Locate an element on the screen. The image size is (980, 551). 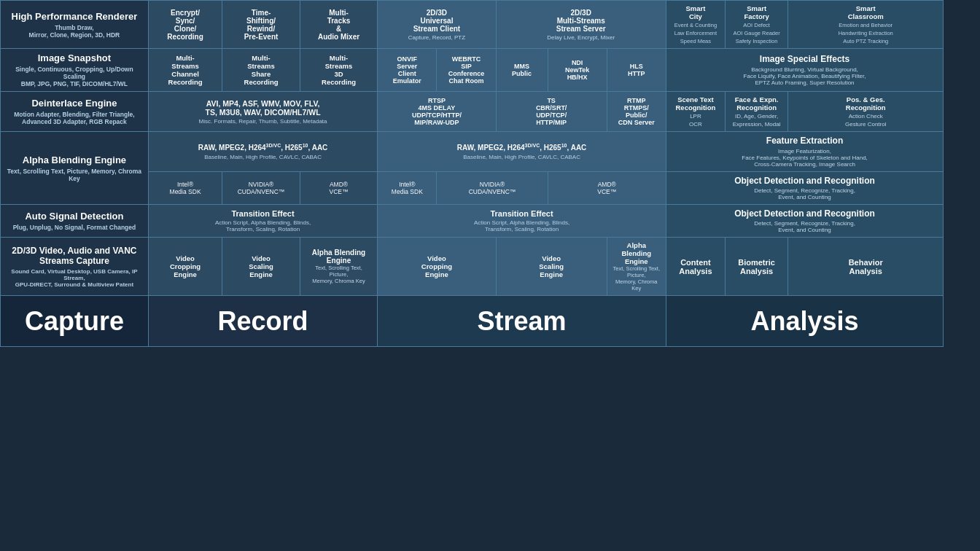
hpr-sub: Thumb Draw,Mirror, Clone, Region, 3D, HD… is located at coordinates (74, 31).